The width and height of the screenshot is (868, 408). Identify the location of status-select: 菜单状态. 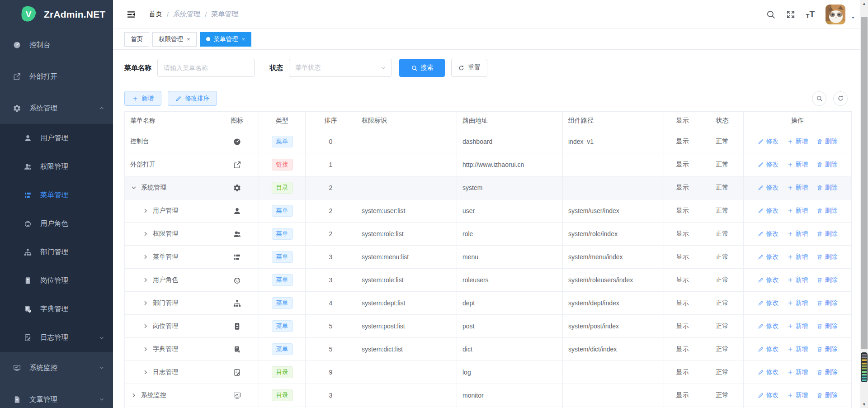
(340, 68).